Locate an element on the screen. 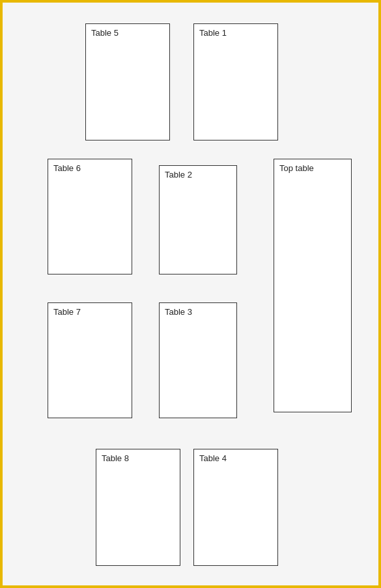  table-4: Table 4 is located at coordinates (236, 507).